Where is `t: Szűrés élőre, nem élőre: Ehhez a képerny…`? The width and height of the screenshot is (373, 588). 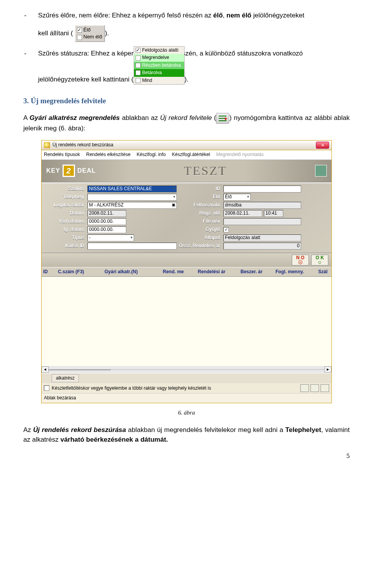 t: Szűrés élőre, nem élőre: Ehhez a képerny… is located at coordinates (126, 16).